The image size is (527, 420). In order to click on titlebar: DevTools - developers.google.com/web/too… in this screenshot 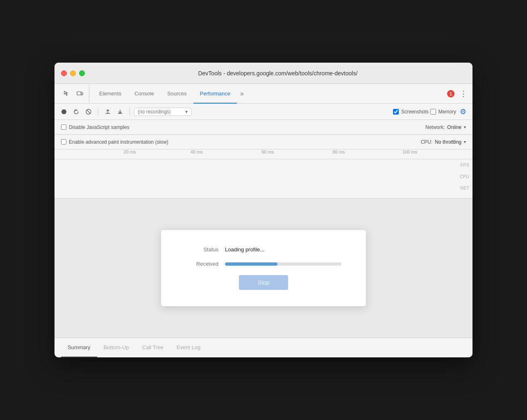, I will do `click(264, 73)`.